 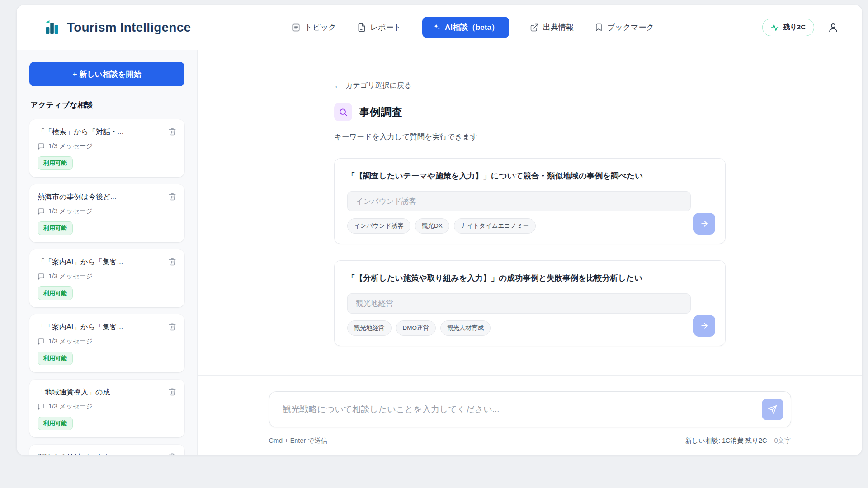 I want to click on back-arrow-icon: ←, so click(x=338, y=86).